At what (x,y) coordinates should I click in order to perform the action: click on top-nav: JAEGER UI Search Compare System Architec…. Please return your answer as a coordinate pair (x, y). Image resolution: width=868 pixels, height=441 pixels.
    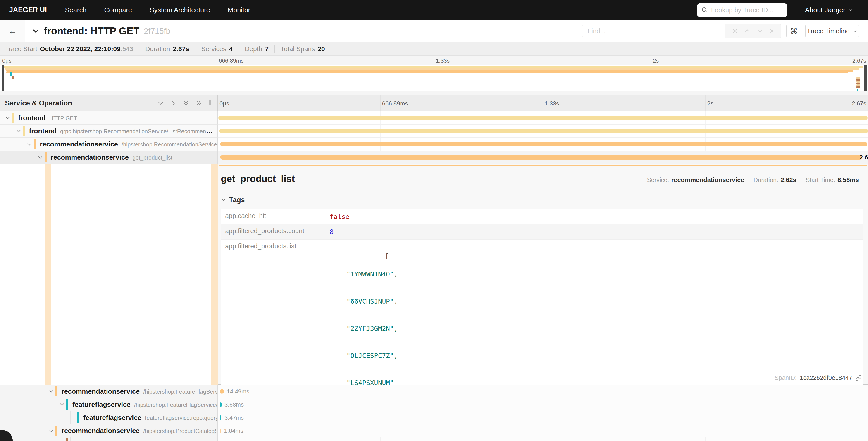
    Looking at the image, I should click on (434, 10).